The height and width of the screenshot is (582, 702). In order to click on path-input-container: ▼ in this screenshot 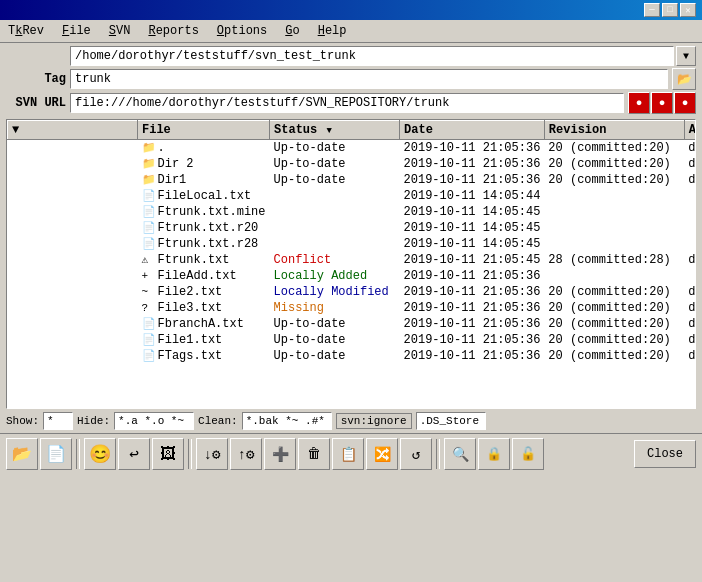, I will do `click(383, 56)`.